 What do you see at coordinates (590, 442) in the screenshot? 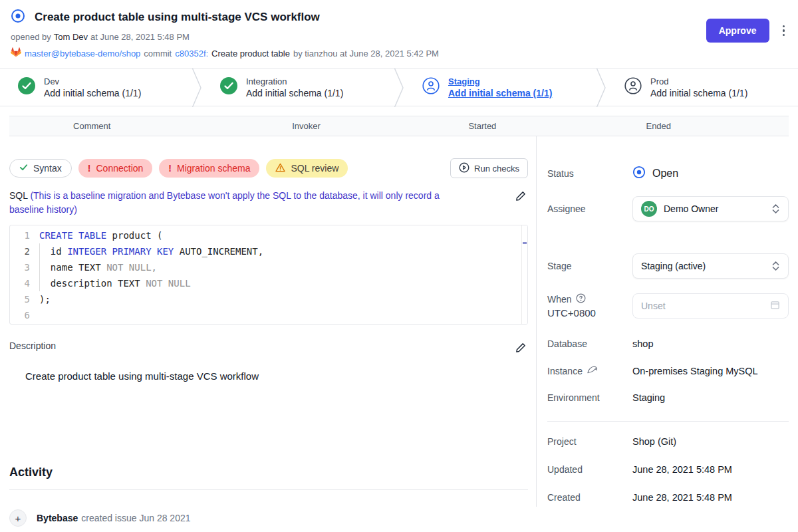
I see `project-label: Project` at bounding box center [590, 442].